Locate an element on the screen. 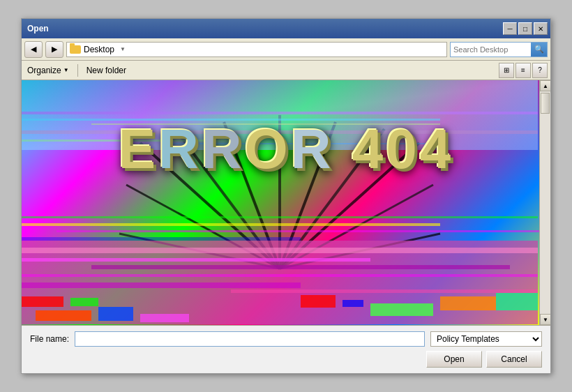  search-input is located at coordinates (491, 50).